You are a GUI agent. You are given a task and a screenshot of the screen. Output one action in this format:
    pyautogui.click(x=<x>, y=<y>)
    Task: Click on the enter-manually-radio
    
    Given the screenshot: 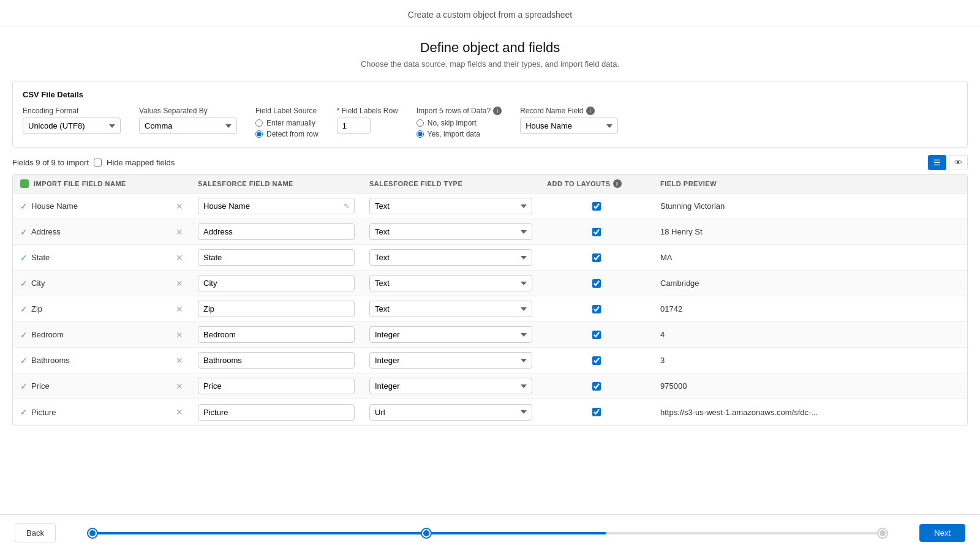 What is the action you would take?
    pyautogui.click(x=259, y=123)
    